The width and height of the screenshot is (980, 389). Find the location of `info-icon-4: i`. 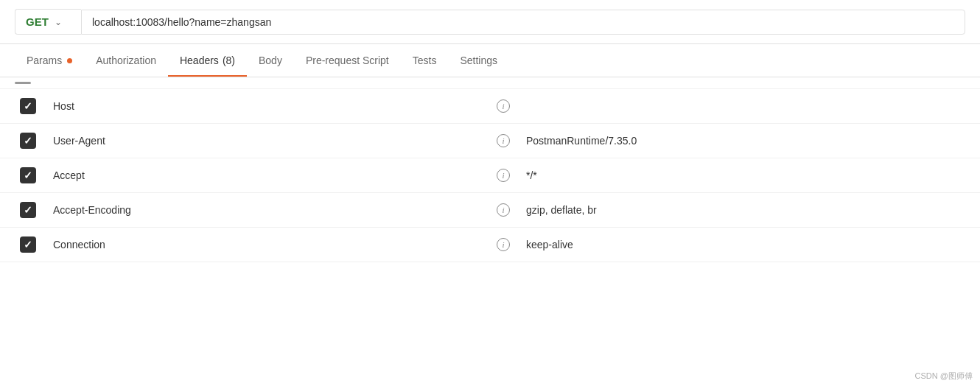

info-icon-4: i is located at coordinates (503, 245).